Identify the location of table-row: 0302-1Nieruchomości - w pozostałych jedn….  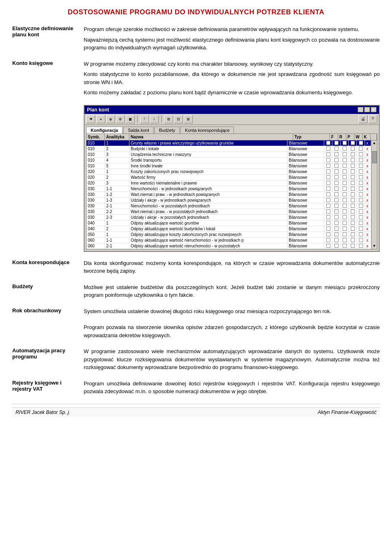
(229, 206).